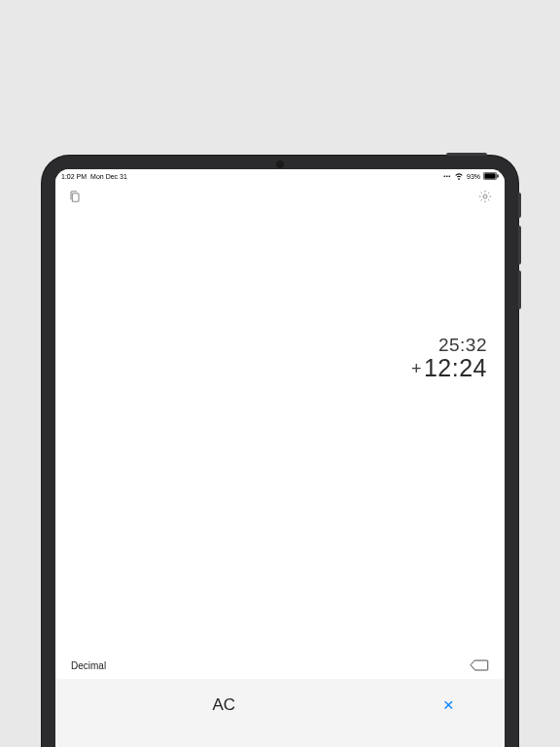 This screenshot has width=560, height=747. Describe the element at coordinates (224, 705) in the screenshot. I see `key-ac: AC` at that location.